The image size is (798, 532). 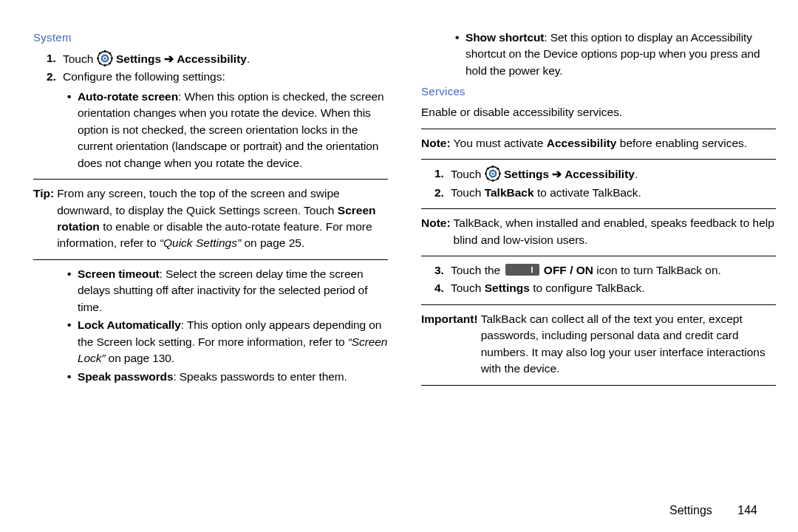 What do you see at coordinates (605, 174) in the screenshot?
I see `right-step-1: 1. Touch Settings ➔ Accessibility.` at bounding box center [605, 174].